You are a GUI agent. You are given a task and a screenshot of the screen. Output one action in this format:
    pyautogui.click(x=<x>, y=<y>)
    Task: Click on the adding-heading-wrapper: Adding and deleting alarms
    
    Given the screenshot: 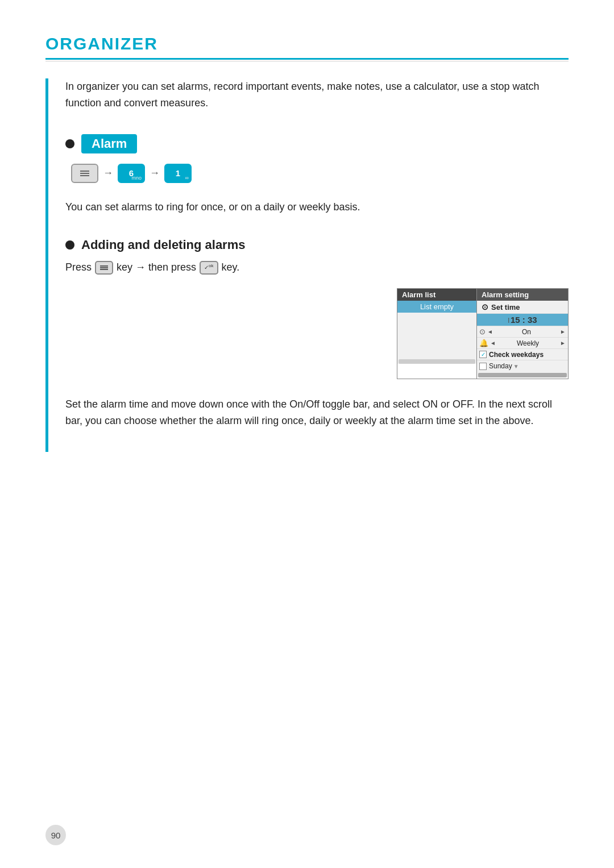 What is the action you would take?
    pyautogui.click(x=317, y=245)
    